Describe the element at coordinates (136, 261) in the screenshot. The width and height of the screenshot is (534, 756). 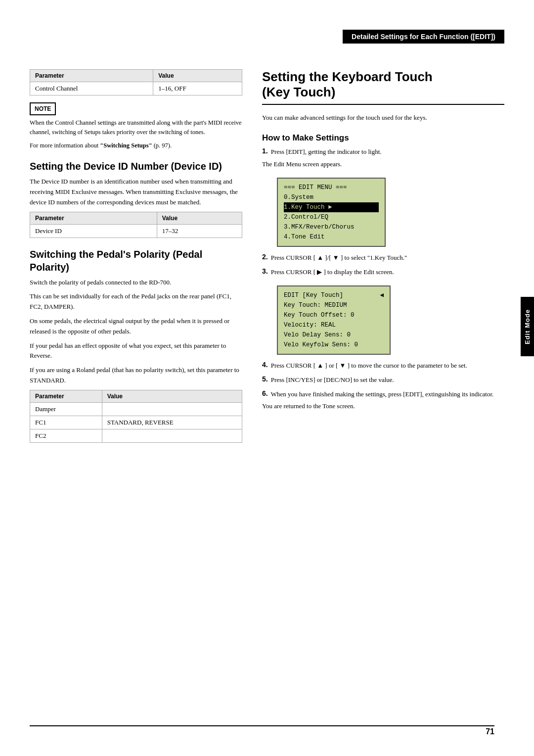
I see `pedal-heading: Switching the Pedal's Polarity (Pedal Po…` at that location.